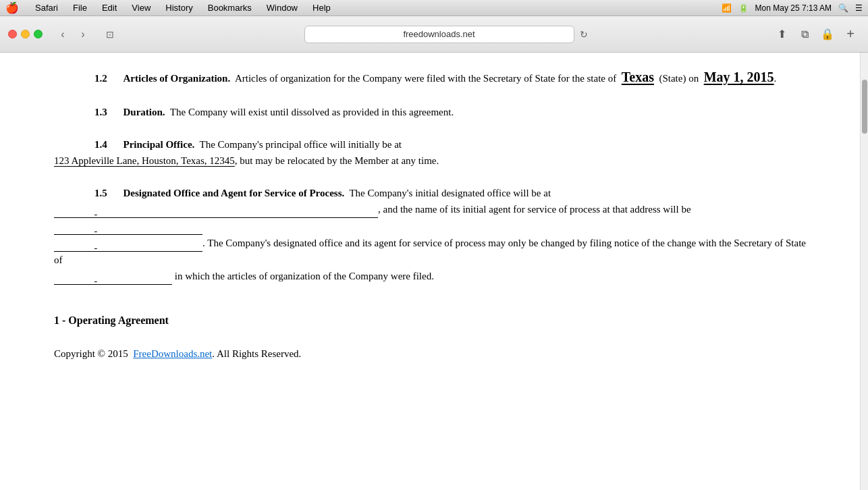  What do you see at coordinates (159, 144) in the screenshot?
I see `section-14-title: Principal Office.` at bounding box center [159, 144].